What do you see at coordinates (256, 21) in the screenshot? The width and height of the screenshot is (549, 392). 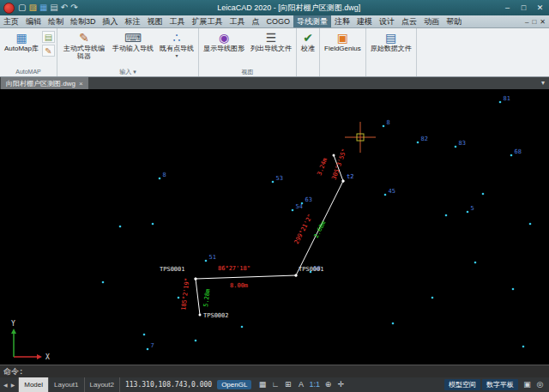 I see `tab-points: 点` at bounding box center [256, 21].